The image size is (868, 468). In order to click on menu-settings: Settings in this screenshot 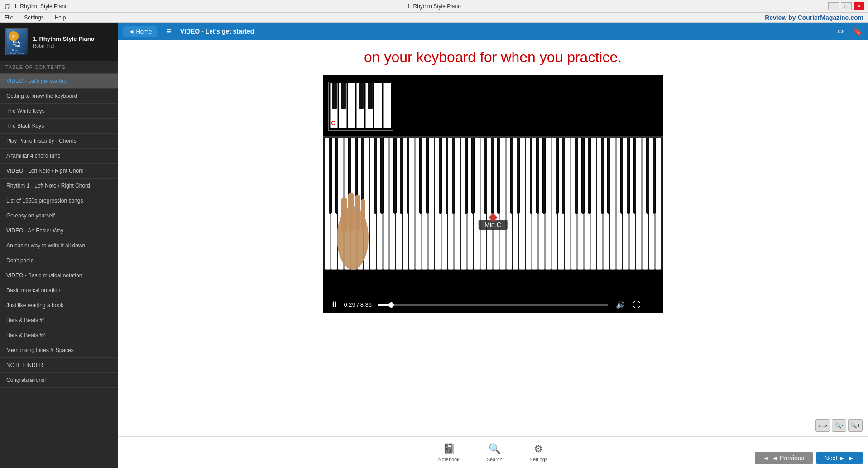, I will do `click(34, 18)`.